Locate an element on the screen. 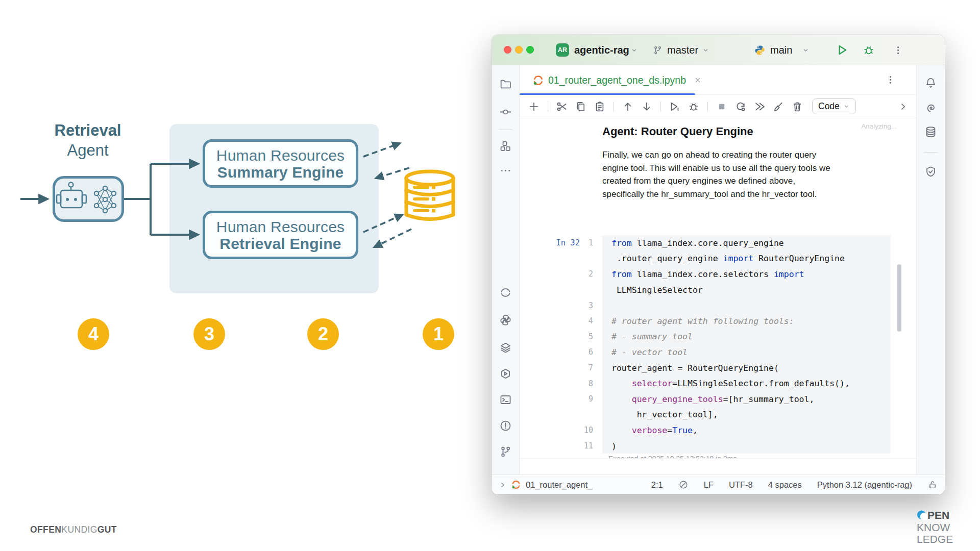 This screenshot has width=980, height=551. cut-cell-icon is located at coordinates (562, 107).